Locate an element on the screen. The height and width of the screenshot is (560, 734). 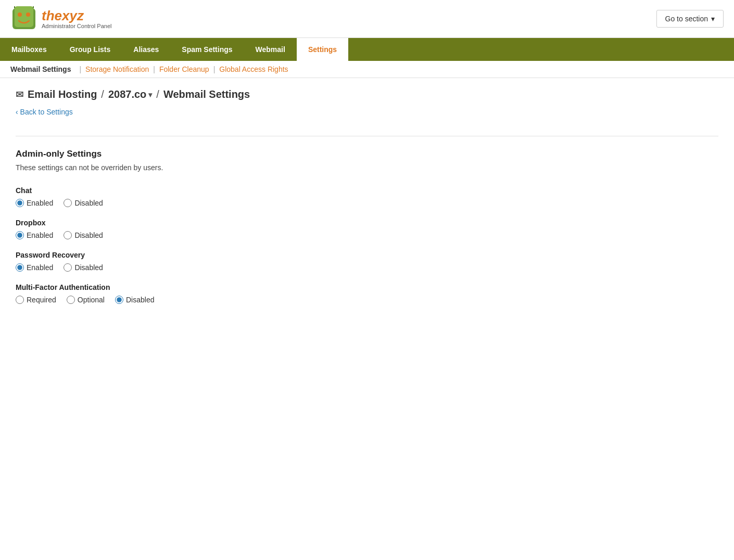
mfa-label: Multi-Factor Authentication is located at coordinates (367, 287).